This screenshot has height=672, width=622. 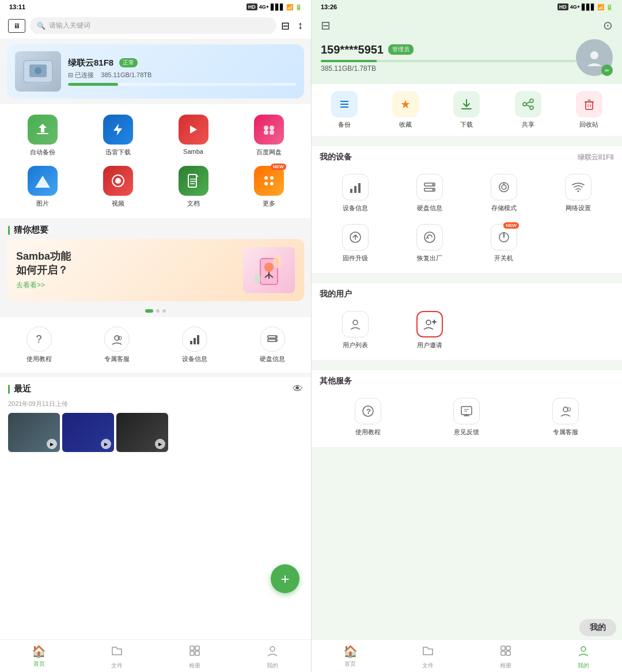 What do you see at coordinates (160, 444) in the screenshot?
I see `play-btn-3: ▶` at bounding box center [160, 444].